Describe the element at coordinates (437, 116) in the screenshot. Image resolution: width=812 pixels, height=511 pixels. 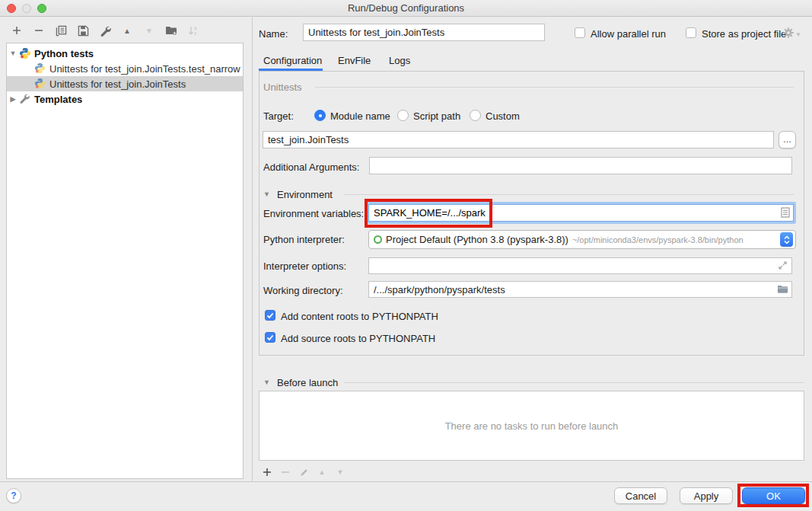
I see `target-script-path-label: Script path` at that location.